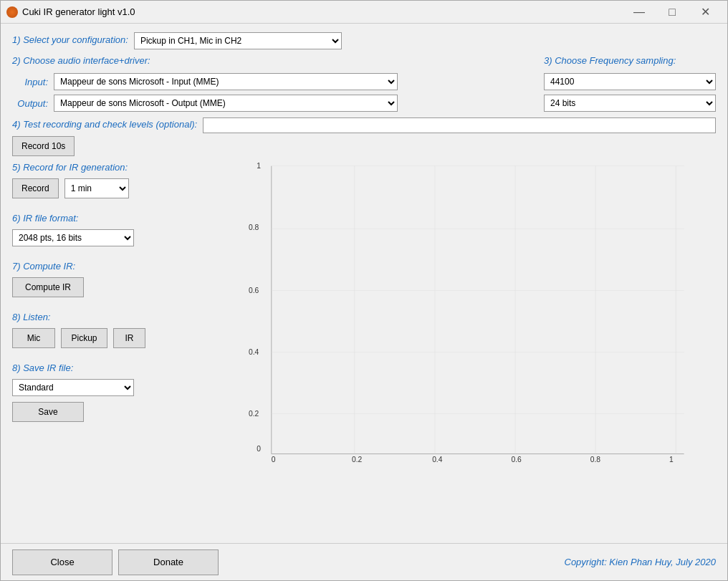  What do you see at coordinates (48, 287) in the screenshot?
I see `compute-ir-button: Compute IR` at bounding box center [48, 287].